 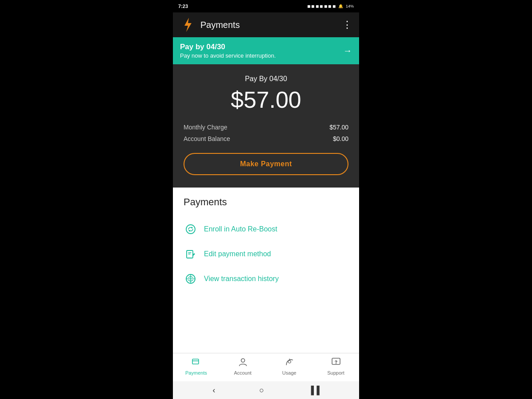 I want to click on enroll-auto-reboost-item: Enroll in Auto Re-Boost, so click(x=266, y=229).